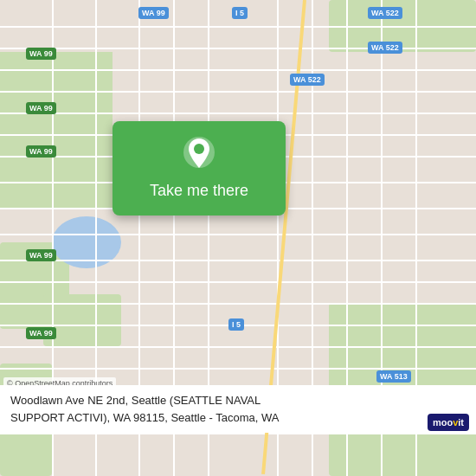 The image size is (476, 476). I want to click on badge-wa522-2: WA 522, so click(385, 48).